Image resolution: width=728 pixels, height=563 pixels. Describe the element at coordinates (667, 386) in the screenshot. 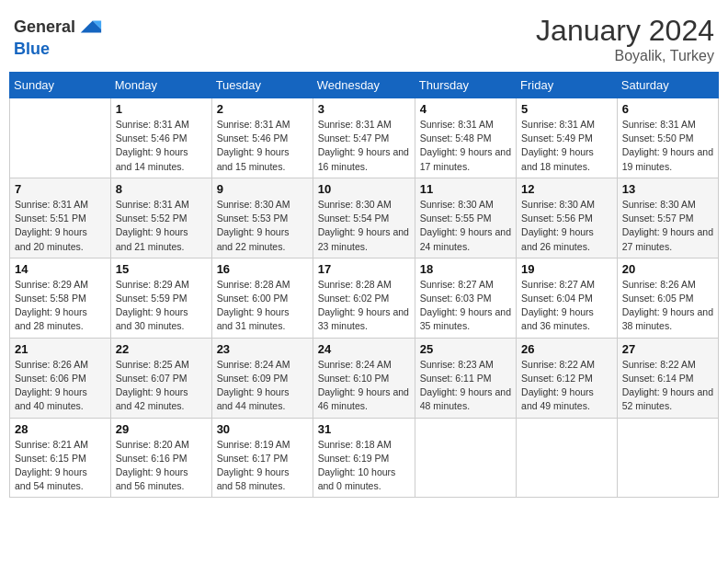

I see `day-detail: Sunrise: 8:22 AMSunset: 6:14 PMDaylight:…` at that location.